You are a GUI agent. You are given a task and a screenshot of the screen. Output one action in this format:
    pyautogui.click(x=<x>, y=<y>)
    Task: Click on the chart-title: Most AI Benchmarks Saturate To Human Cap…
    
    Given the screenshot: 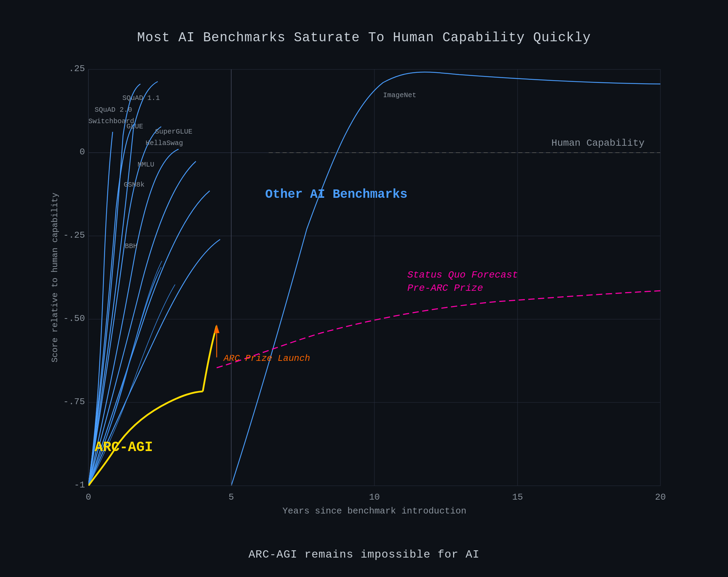 What is the action you would take?
    pyautogui.click(x=364, y=37)
    